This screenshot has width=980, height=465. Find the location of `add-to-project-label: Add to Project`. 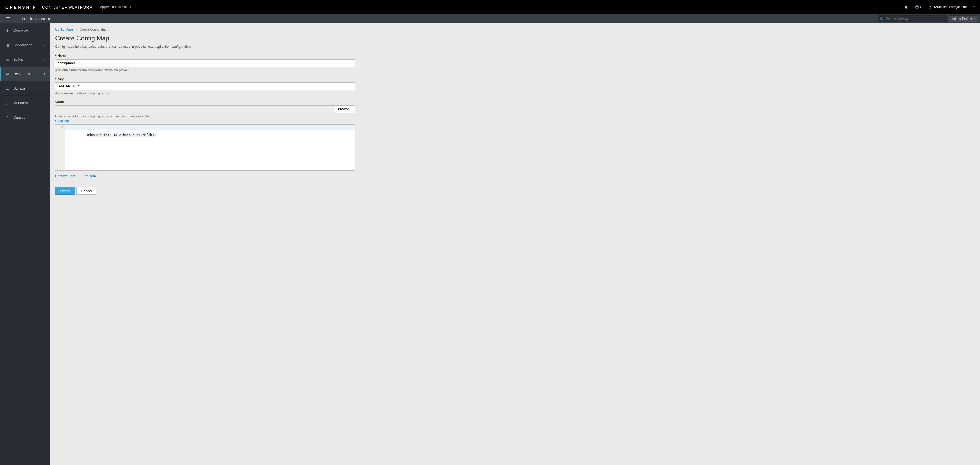

add-to-project-label: Add to Project is located at coordinates (962, 19).